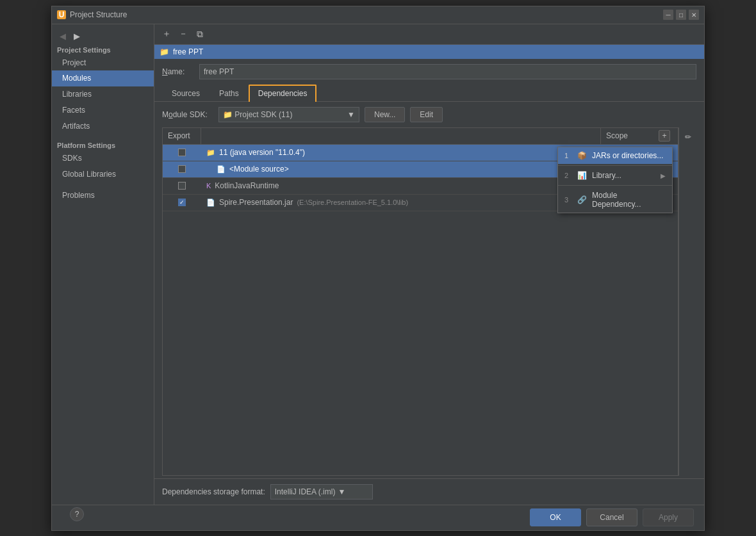 The image size is (756, 536). I want to click on sdk-label: Module SDK:, so click(188, 115).